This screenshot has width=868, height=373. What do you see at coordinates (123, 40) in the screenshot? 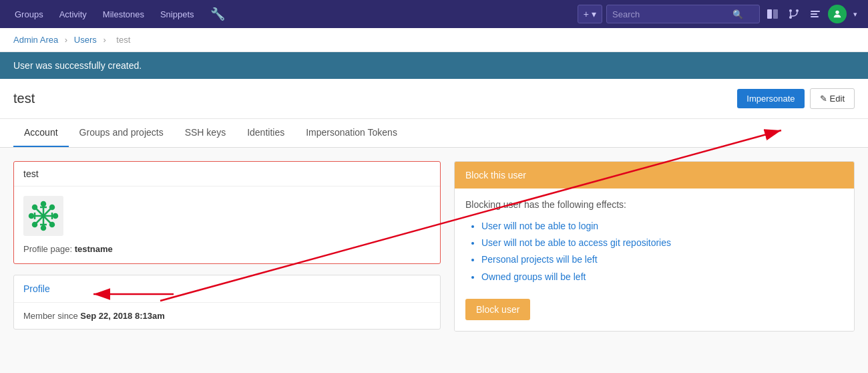
I see `breadcrumb-current: test` at bounding box center [123, 40].